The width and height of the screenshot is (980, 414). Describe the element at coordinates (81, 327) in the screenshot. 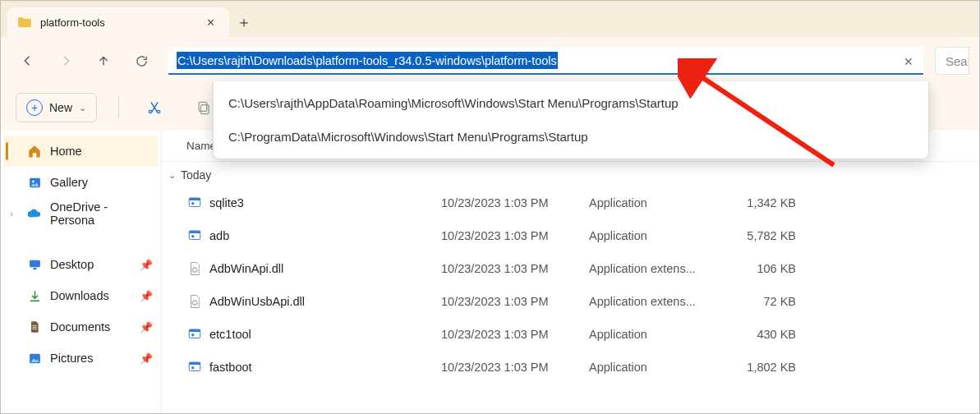

I see `sidebar-item-documents: Documents 📌` at that location.